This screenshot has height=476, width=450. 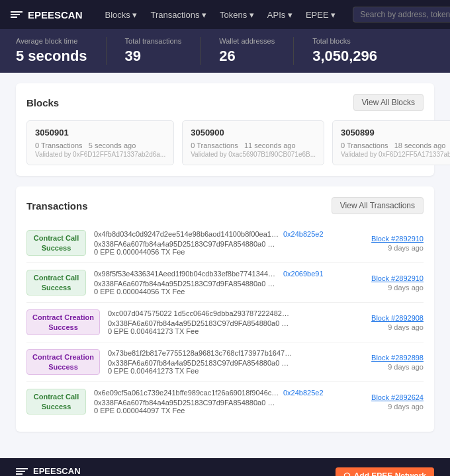 What do you see at coordinates (126, 471) in the screenshot?
I see `footer-left: EPEESCAN © 2022 ART3 Foundation LTD. All…` at bounding box center [126, 471].